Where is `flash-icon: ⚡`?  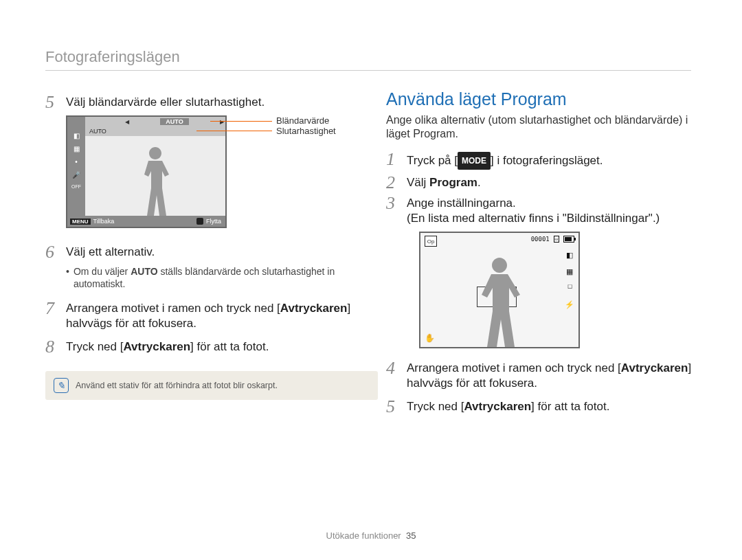
flash-icon: ⚡ is located at coordinates (570, 305).